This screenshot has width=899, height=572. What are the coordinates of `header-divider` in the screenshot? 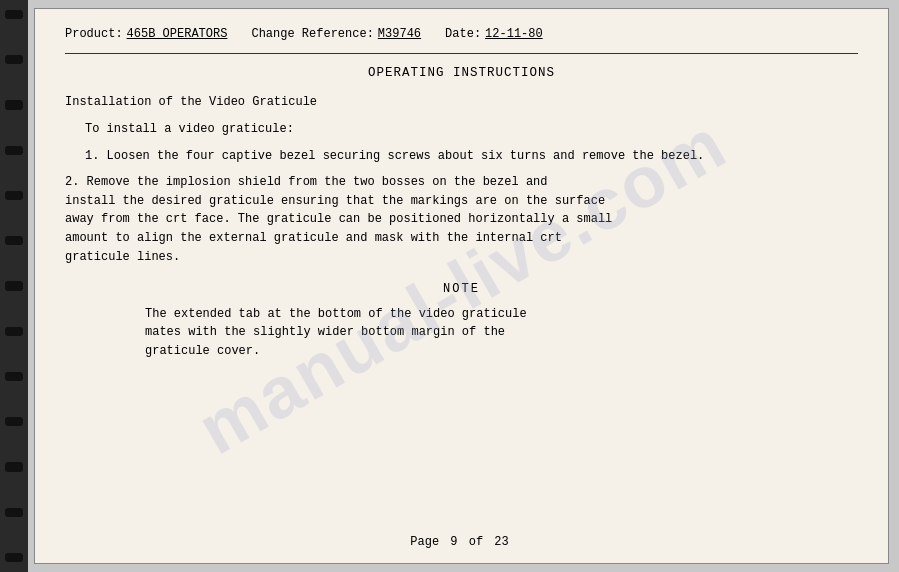 It's located at (462, 54).